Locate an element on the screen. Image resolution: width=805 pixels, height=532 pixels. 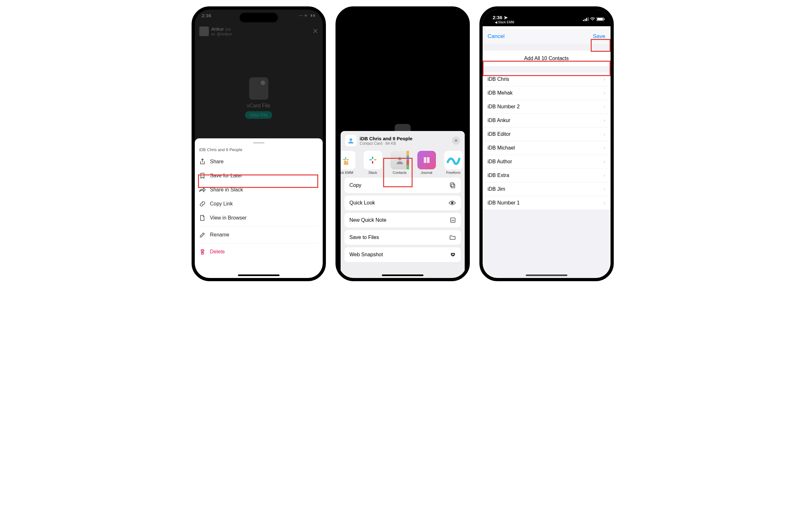
contact-item: iDB Chris› is located at coordinates (547, 79).